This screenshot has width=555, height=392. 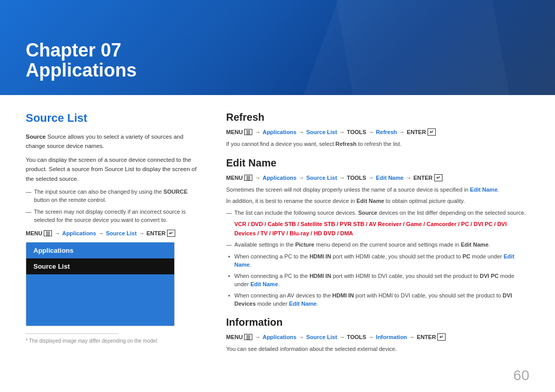 I want to click on source-list-para1: Source Source allows you to select a var…, so click(x=113, y=142).